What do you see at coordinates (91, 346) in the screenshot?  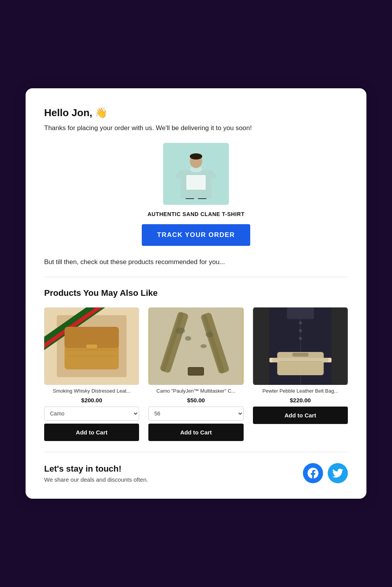 I see `bag-image` at bounding box center [91, 346].